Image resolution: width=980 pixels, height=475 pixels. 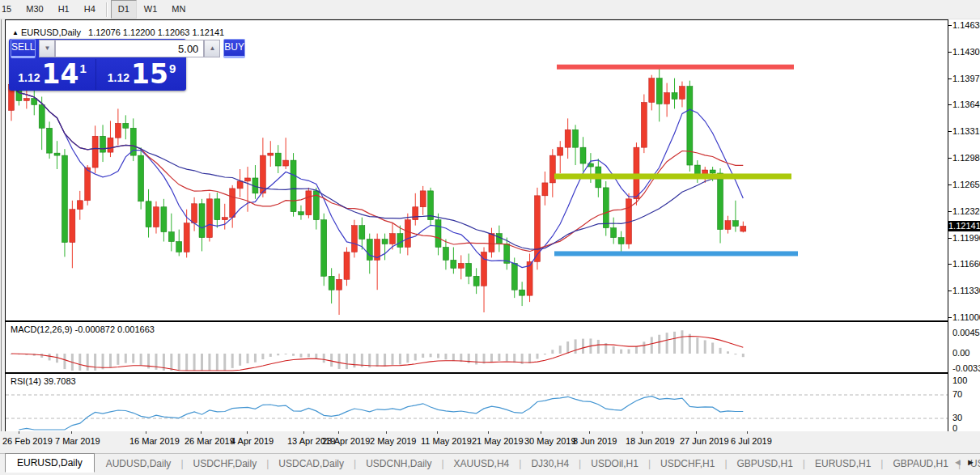 I want to click on tab-eurusd-daily: EURUSD,Daily, so click(x=50, y=463).